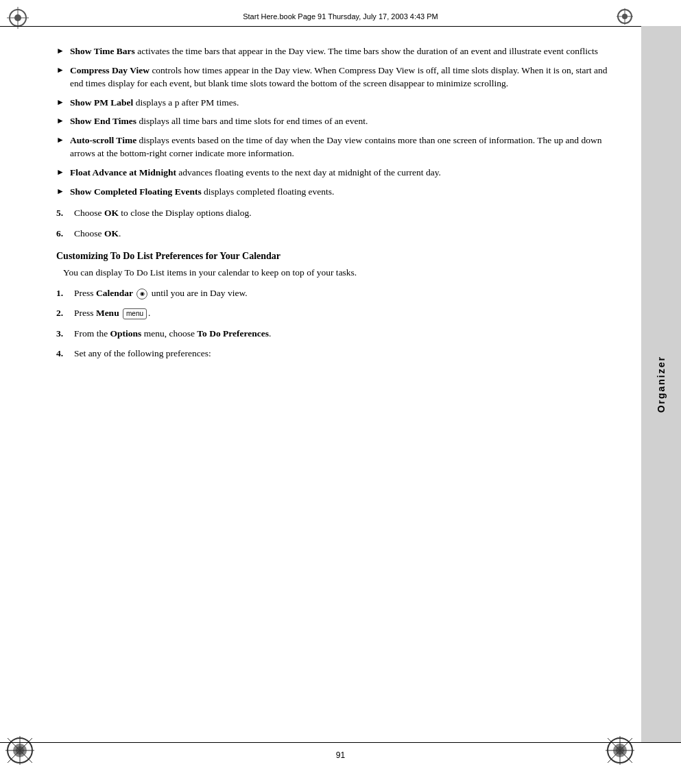 The image size is (681, 784). Describe the element at coordinates (337, 213) in the screenshot. I see `step-5: 5. Choose OK to close the Display option…` at that location.